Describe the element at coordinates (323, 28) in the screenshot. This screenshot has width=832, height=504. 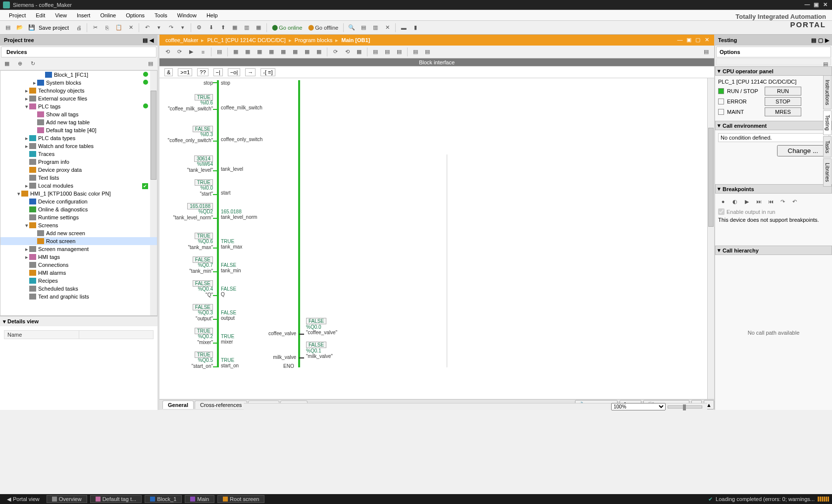
I see `go-offline-button: ⬤Go offline` at that location.